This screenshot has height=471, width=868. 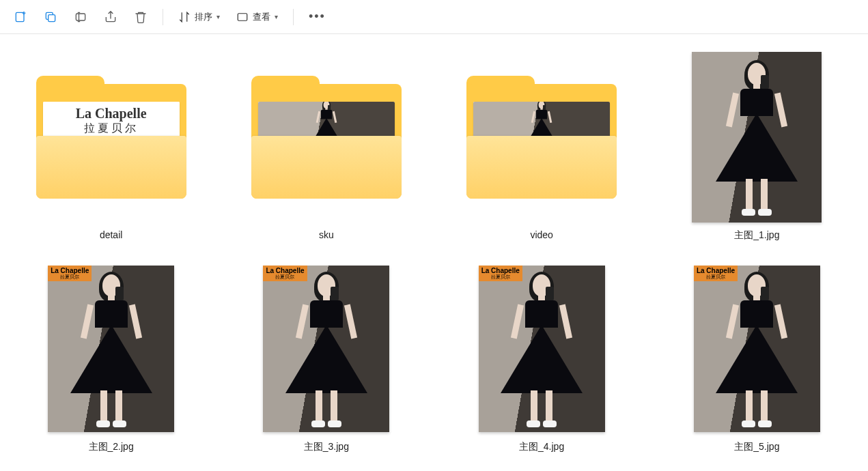 I want to click on view-label: 查看, so click(x=262, y=17).